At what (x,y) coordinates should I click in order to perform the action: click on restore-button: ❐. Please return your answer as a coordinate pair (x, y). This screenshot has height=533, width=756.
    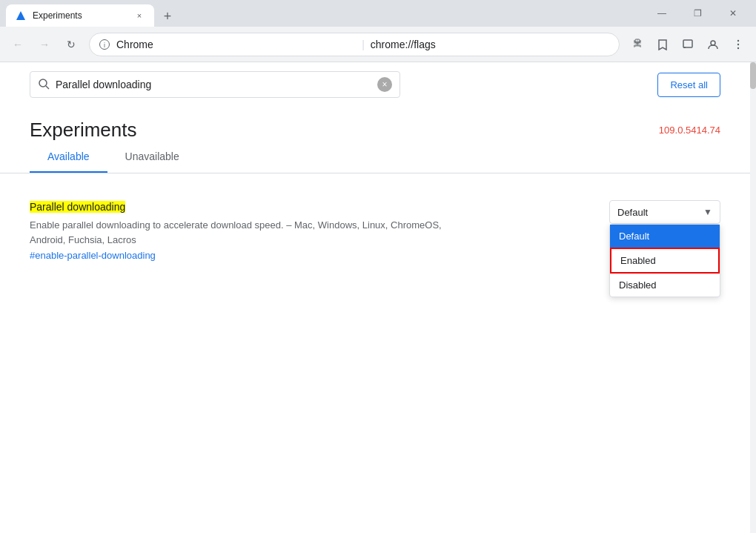
    Looking at the image, I should click on (697, 13).